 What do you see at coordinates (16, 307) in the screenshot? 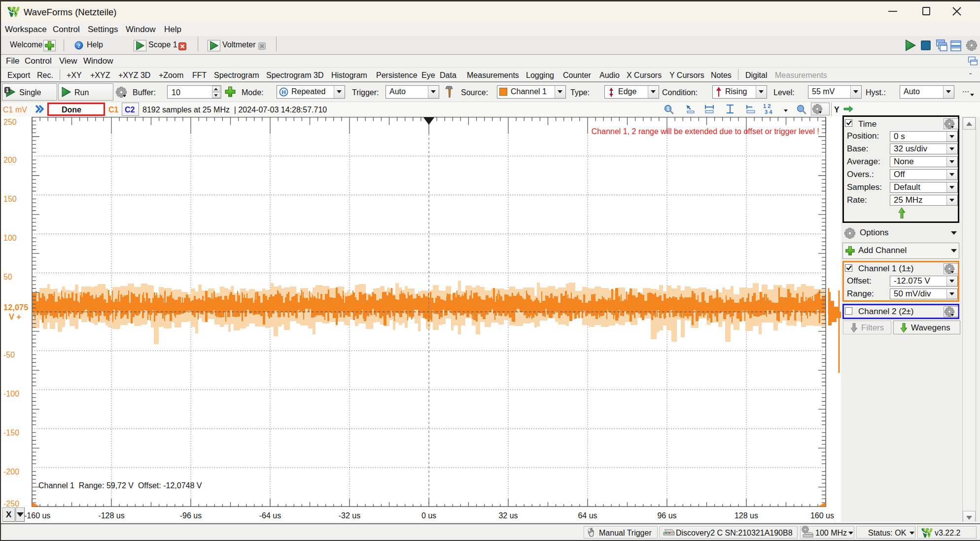
I see `svg-text: 12,075` at bounding box center [16, 307].